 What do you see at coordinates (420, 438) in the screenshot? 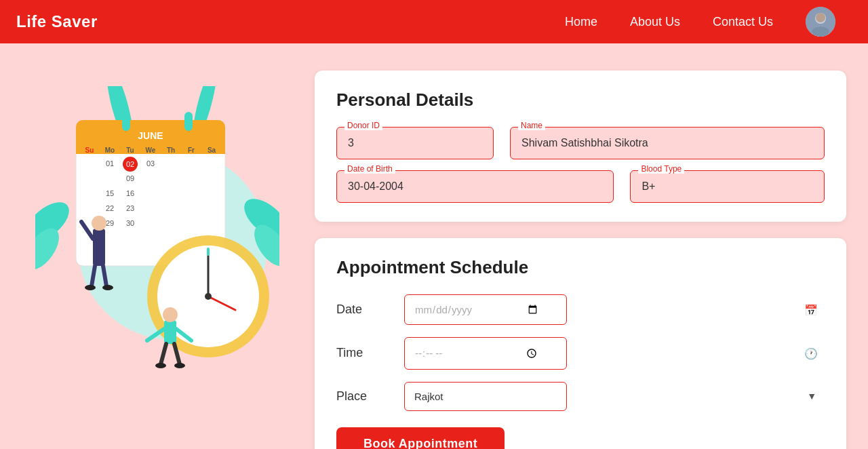
I see `book-appointment-button: Book Appointment` at bounding box center [420, 438].